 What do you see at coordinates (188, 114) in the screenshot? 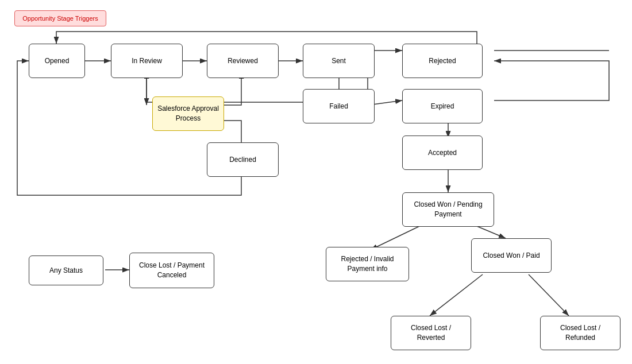
I see `node-salesforce: Salesforce Approval Process` at bounding box center [188, 114].